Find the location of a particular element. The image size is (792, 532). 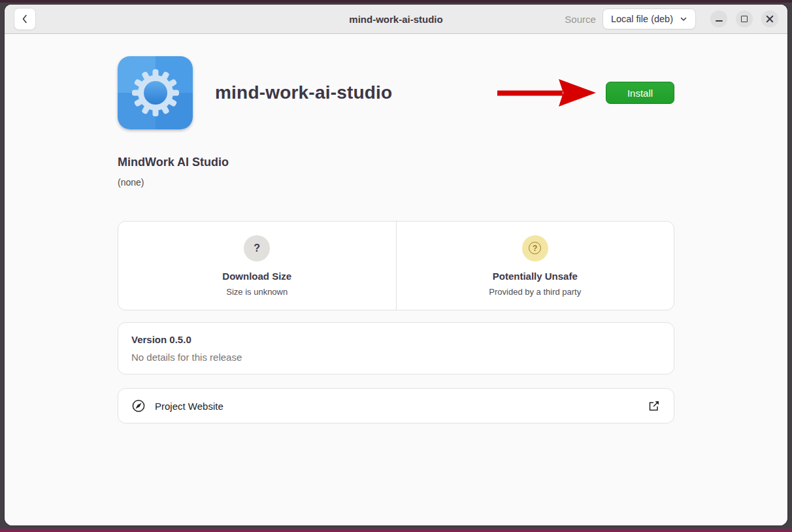

version-card: Version 0.5.0 No details for this releas… is located at coordinates (396, 348).